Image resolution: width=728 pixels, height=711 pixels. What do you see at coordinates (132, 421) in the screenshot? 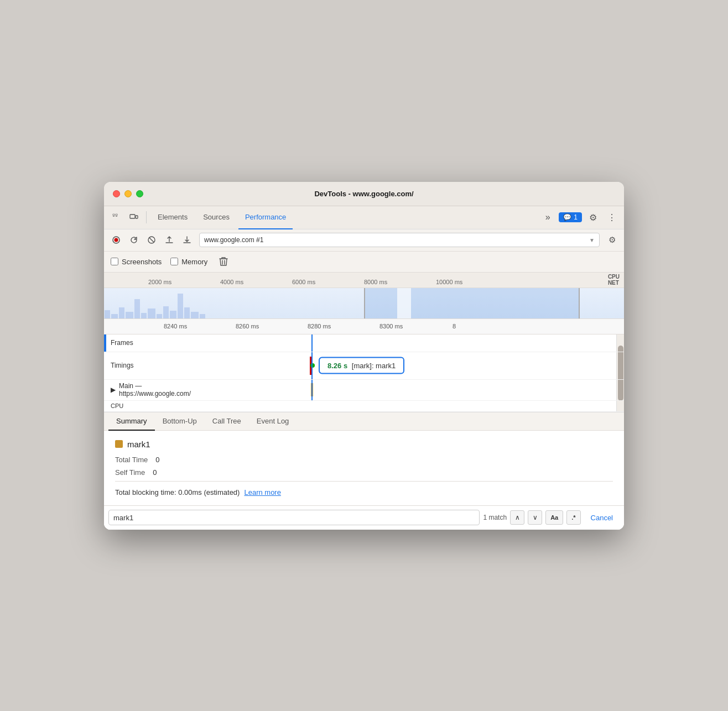
I see `tab-summary: Summary` at bounding box center [132, 421].